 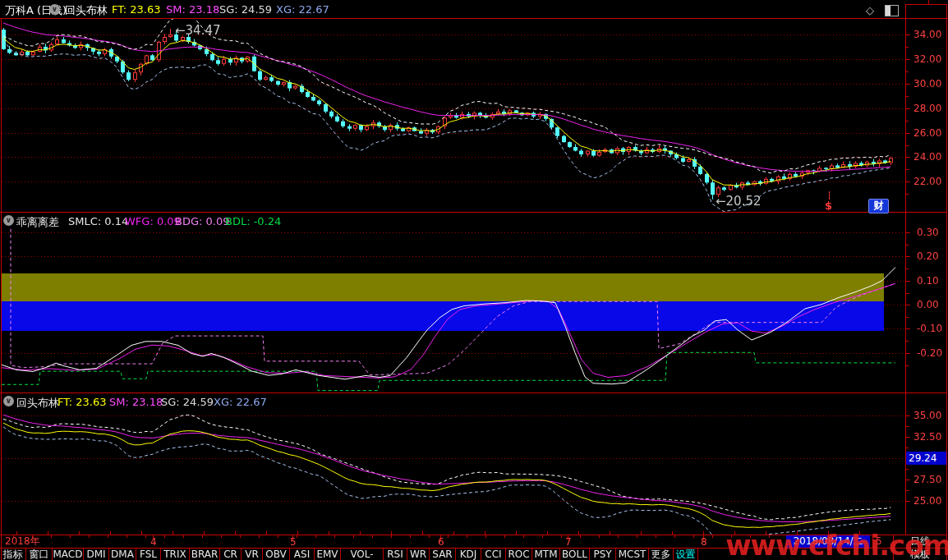 I want to click on watermark: www.cfchi.com, so click(x=836, y=544).